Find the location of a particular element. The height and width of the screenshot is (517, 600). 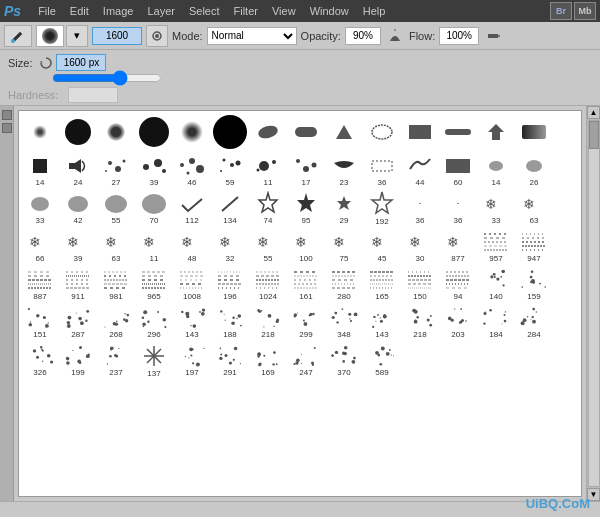

brush-cell: 14 is located at coordinates (496, 170).